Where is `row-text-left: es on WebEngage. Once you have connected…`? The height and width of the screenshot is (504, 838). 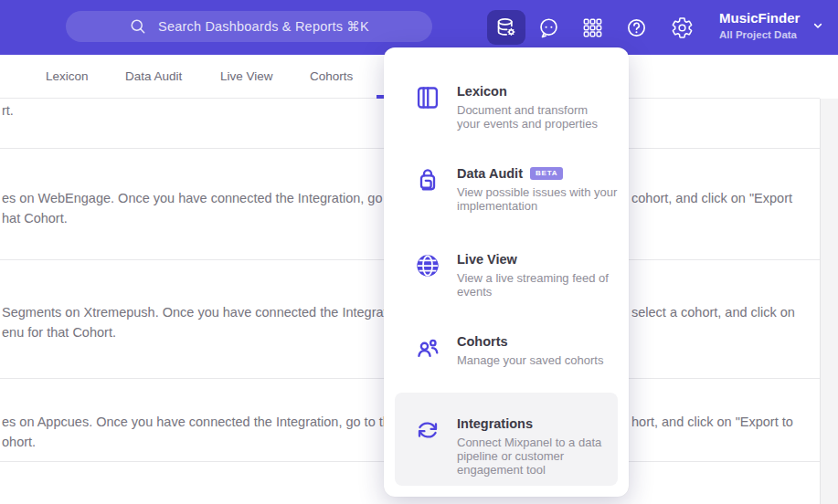 row-text-left: es on WebEngage. Once you have connected… is located at coordinates (210, 208).